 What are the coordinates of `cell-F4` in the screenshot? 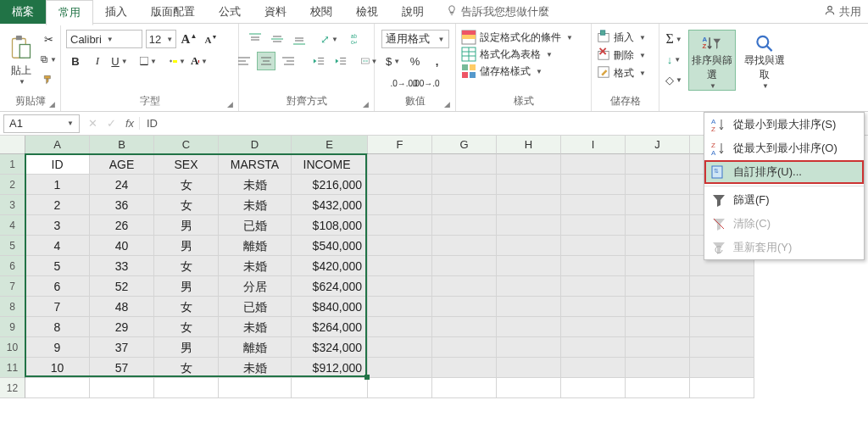 It's located at (400, 225).